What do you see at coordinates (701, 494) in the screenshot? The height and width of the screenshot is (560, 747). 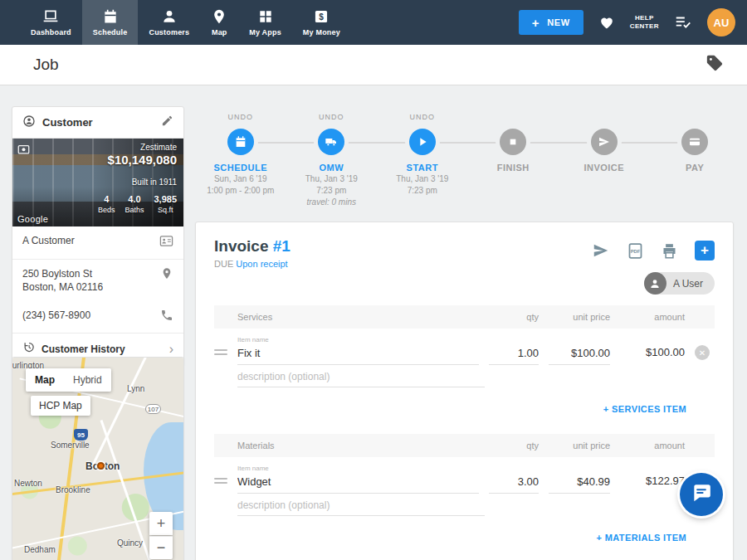 I see `chat-bubble-button` at bounding box center [701, 494].